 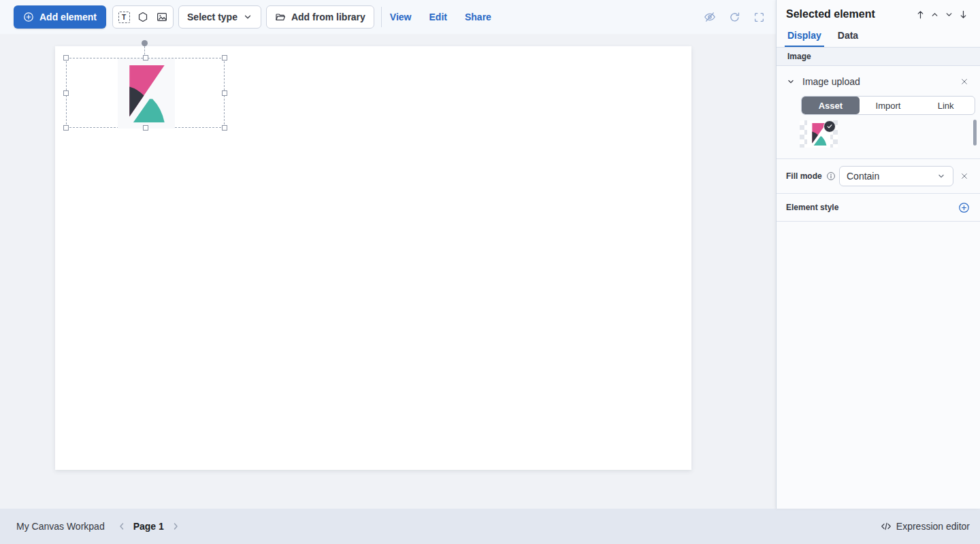 I want to click on resize-handle-bottom-right, so click(x=225, y=128).